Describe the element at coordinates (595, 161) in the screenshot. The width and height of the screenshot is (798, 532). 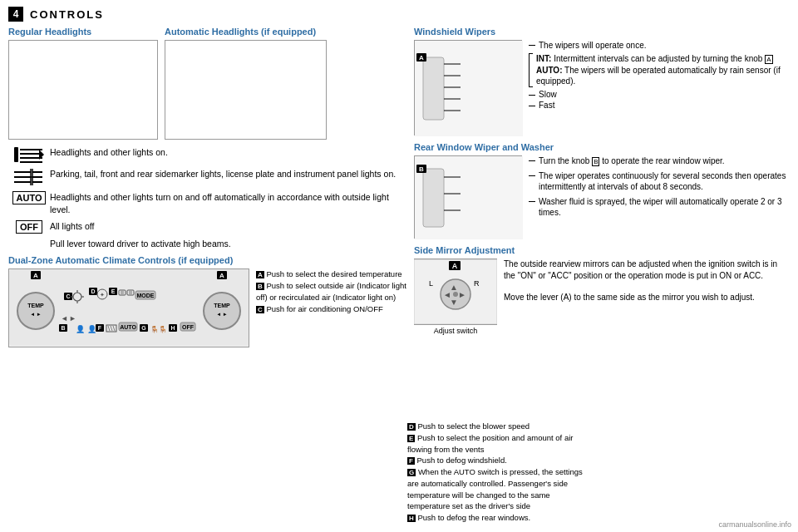
I see `knob-b-box: B` at that location.